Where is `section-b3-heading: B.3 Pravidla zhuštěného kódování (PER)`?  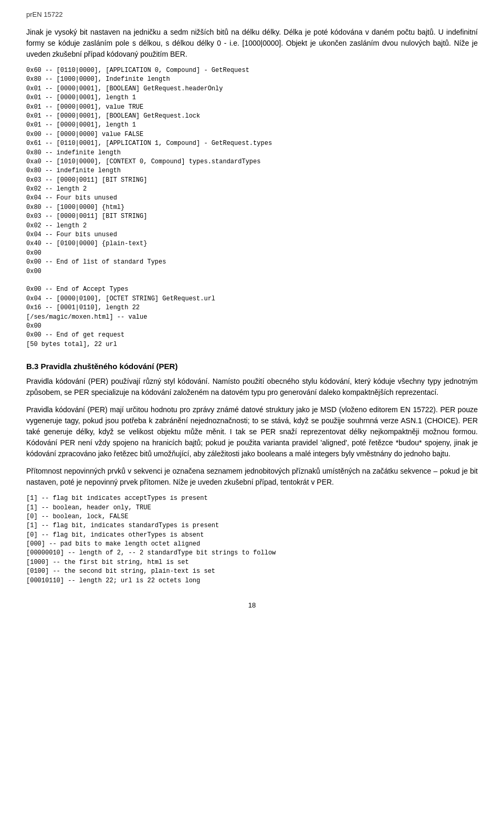
section-b3-heading: B.3 Pravidla zhuštěného kódování (PER) is located at coordinates (252, 366).